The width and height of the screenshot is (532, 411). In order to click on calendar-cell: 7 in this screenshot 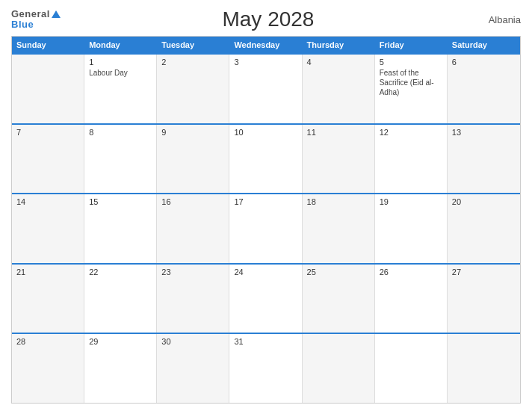, I will do `click(48, 159)`.